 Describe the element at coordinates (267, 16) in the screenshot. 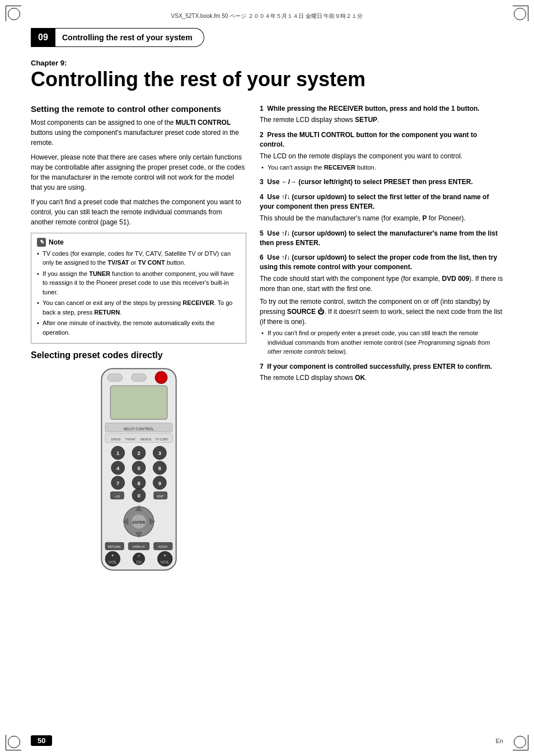

I see `file-info: VSX_52TX.book.fm 50 ページ ２００４年５月１４日 金曜日 午…` at that location.